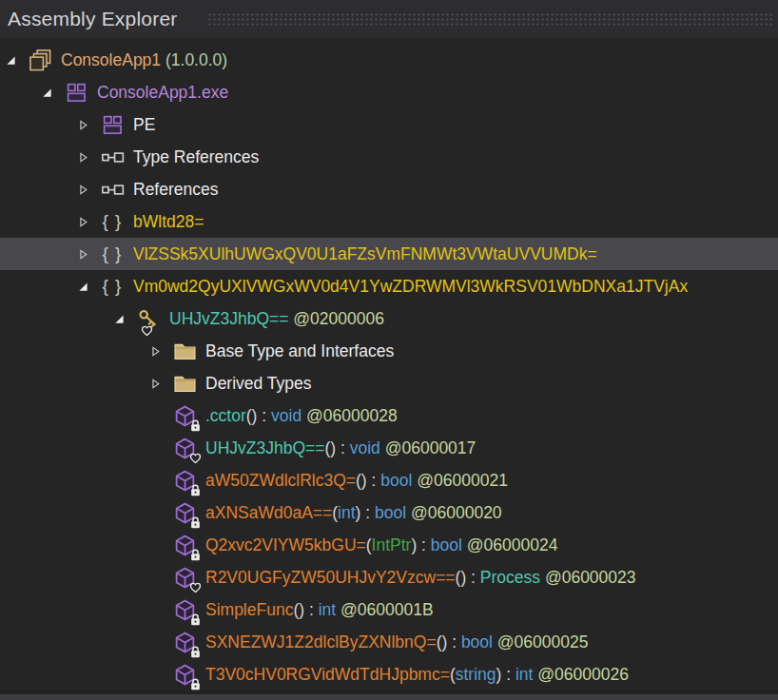 This screenshot has height=700, width=778. What do you see at coordinates (196, 158) in the screenshot?
I see `row-label: Type References` at bounding box center [196, 158].